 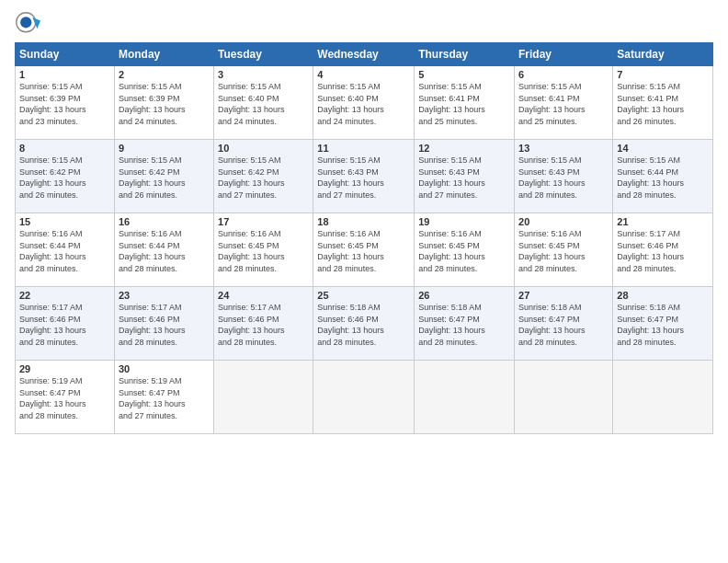 What do you see at coordinates (663, 75) in the screenshot?
I see `day-number: 7` at bounding box center [663, 75].